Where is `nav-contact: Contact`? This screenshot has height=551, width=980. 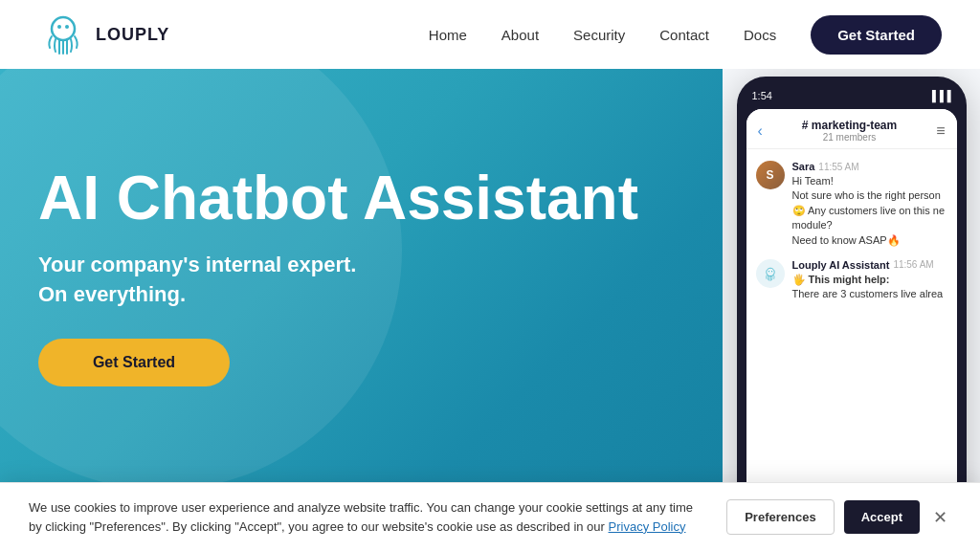 nav-contact: Contact is located at coordinates (684, 34).